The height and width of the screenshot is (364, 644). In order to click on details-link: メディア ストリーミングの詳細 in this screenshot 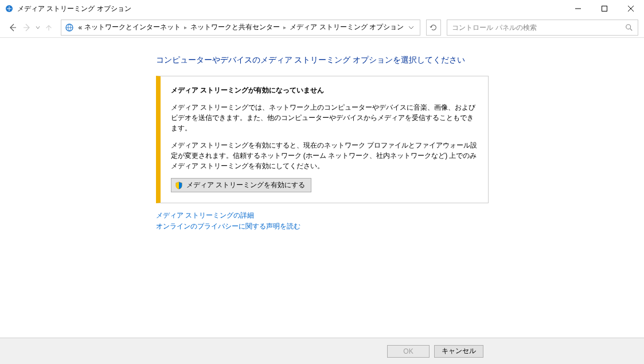, I will do `click(322, 216)`.